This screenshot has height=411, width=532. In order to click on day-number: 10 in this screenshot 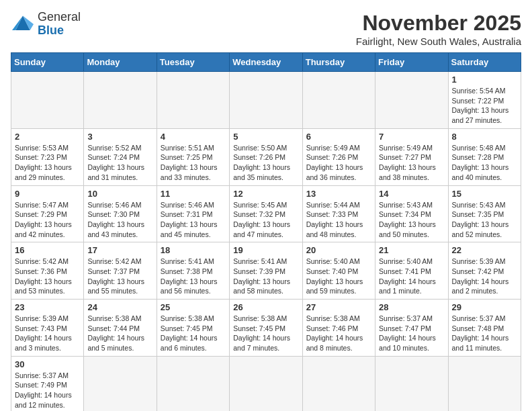, I will do `click(120, 193)`.